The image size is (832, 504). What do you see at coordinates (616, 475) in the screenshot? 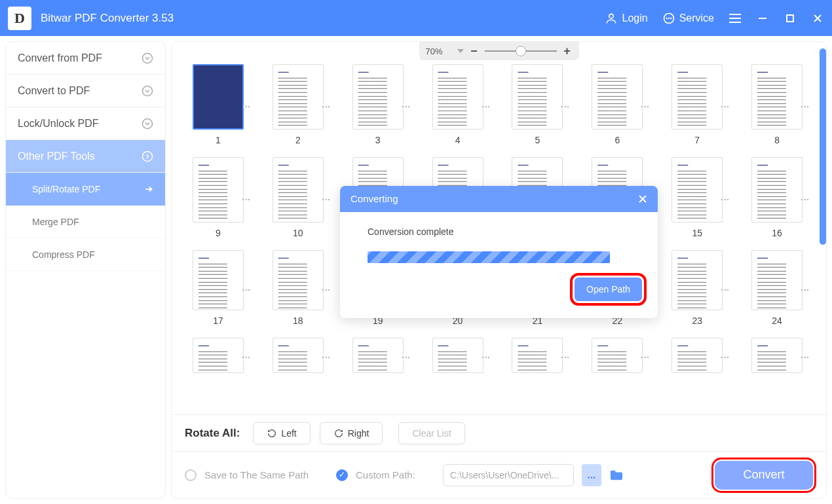
I see `folder-icon` at bounding box center [616, 475].